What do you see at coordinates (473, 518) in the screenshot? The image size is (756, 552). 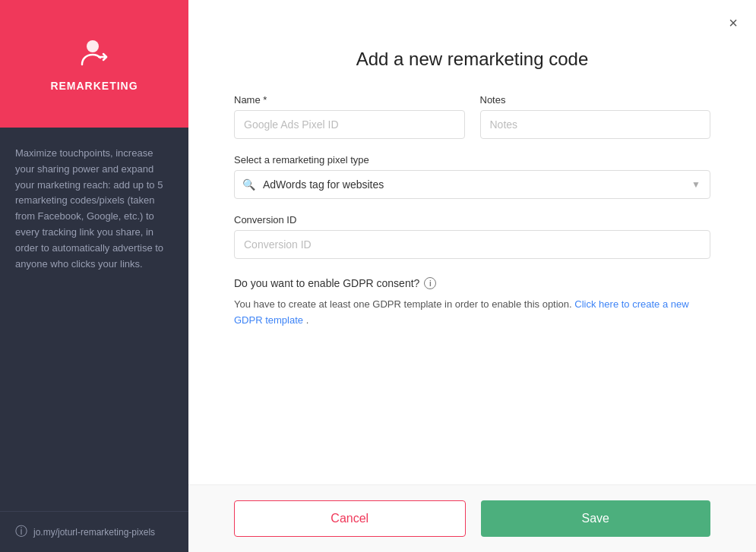 I see `modal-footer: Cancel Save` at bounding box center [473, 518].